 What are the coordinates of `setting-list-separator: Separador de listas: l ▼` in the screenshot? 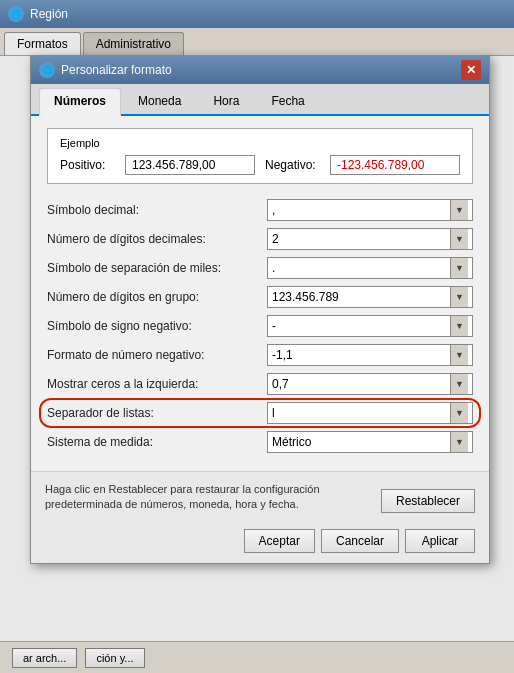 It's located at (260, 413).